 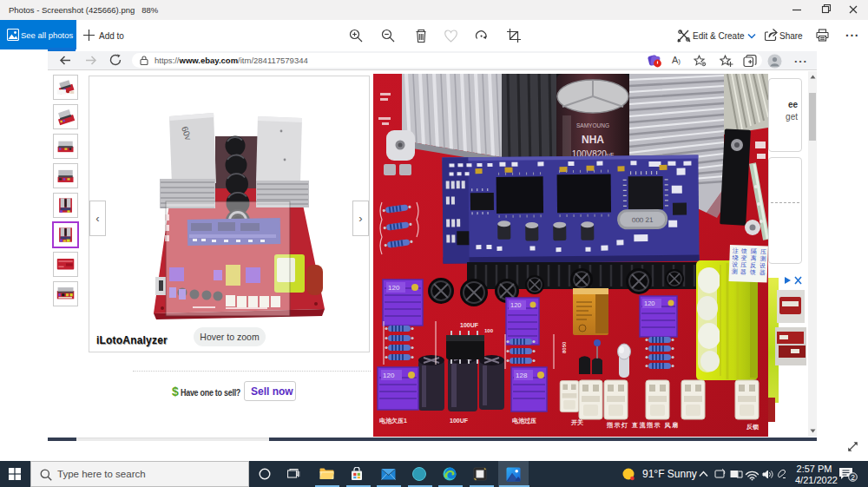 I want to click on svg-text: 反, so click(x=753, y=266).